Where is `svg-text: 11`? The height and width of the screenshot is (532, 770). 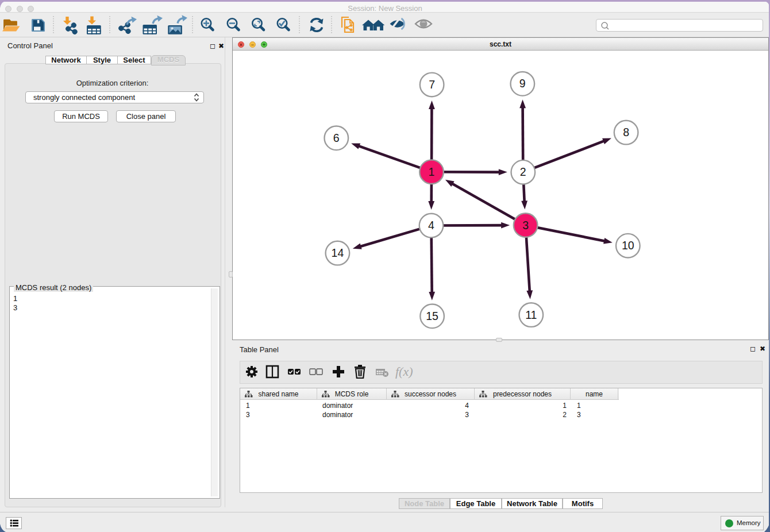
svg-text: 11 is located at coordinates (531, 315).